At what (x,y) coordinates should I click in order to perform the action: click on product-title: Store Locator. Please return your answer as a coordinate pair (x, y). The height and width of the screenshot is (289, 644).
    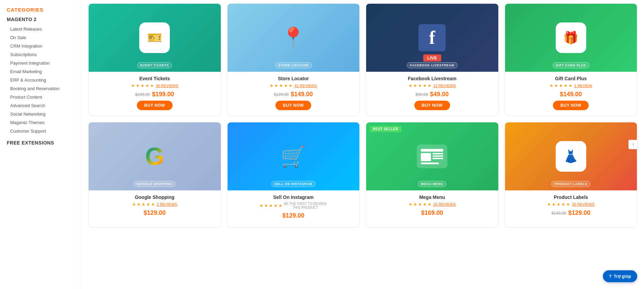
    Looking at the image, I should click on (293, 79).